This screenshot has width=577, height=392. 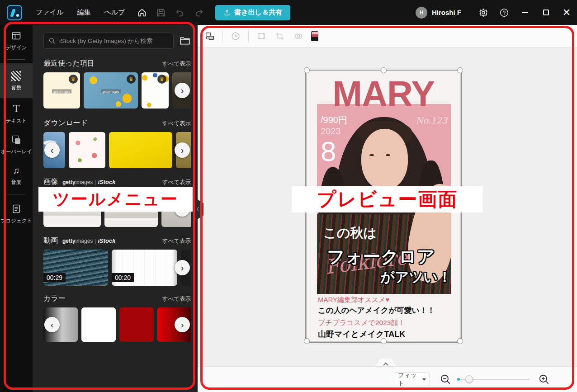 What do you see at coordinates (236, 36) in the screenshot?
I see `duration-clock-icon` at bounding box center [236, 36].